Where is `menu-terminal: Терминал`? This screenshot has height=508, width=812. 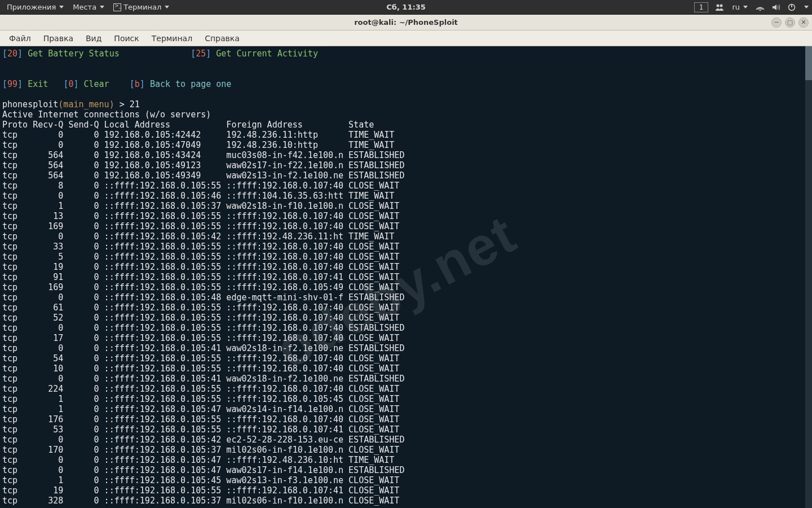
menu-terminal: Терминал is located at coordinates (172, 38).